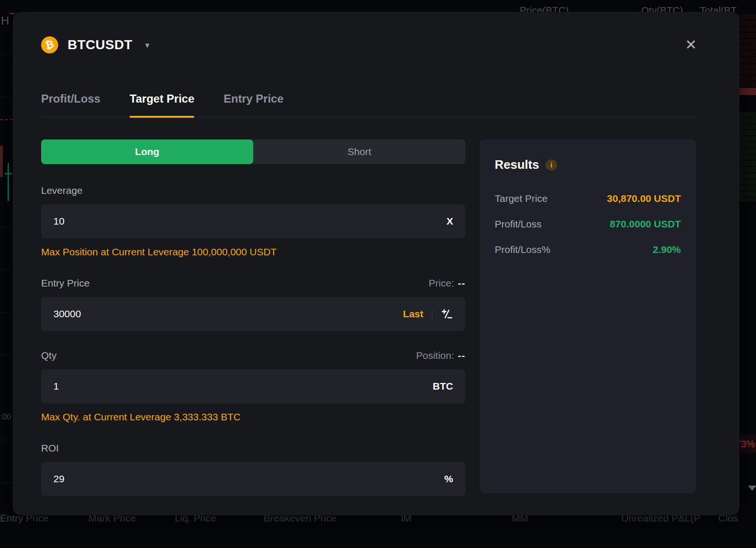 Image resolution: width=756 pixels, height=548 pixels. Describe the element at coordinates (253, 221) in the screenshot. I see `leverage-field: X` at that location.